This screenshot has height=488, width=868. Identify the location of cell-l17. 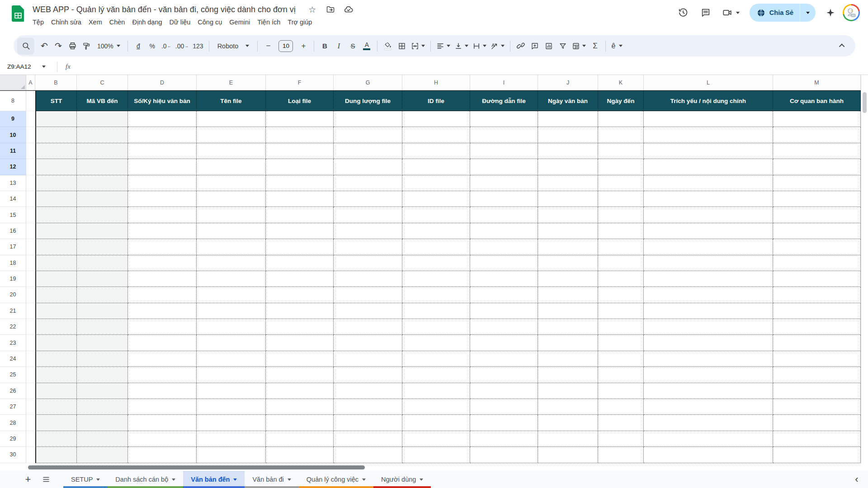
(708, 247).